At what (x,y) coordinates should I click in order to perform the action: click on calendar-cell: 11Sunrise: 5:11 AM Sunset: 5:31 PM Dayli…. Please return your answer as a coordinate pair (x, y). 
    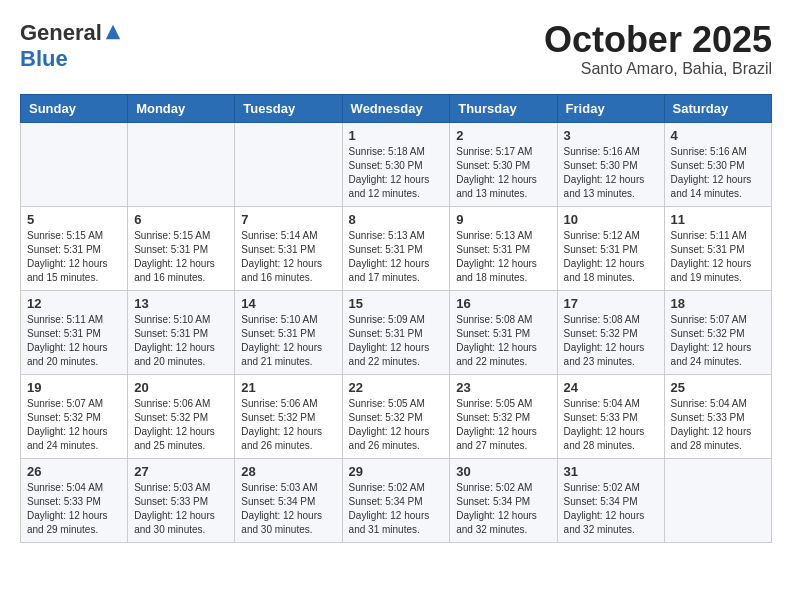
    Looking at the image, I should click on (718, 248).